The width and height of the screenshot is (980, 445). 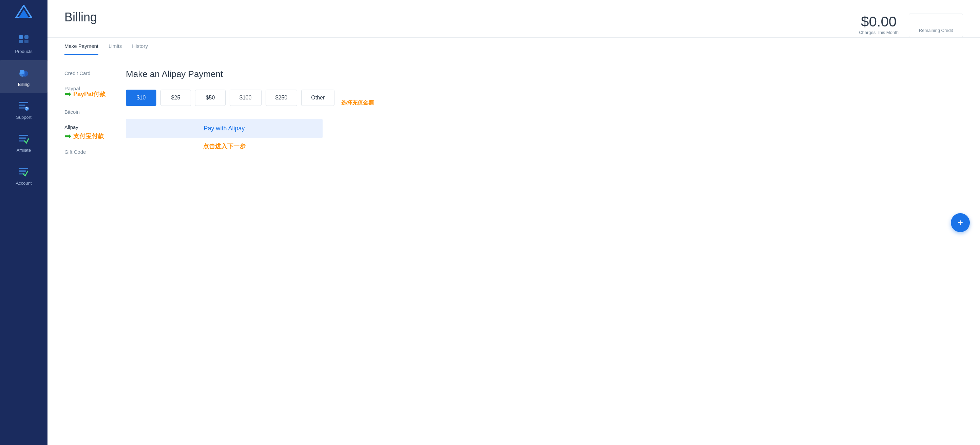 What do you see at coordinates (115, 46) in the screenshot?
I see `tab-limits: Limits` at bounding box center [115, 46].